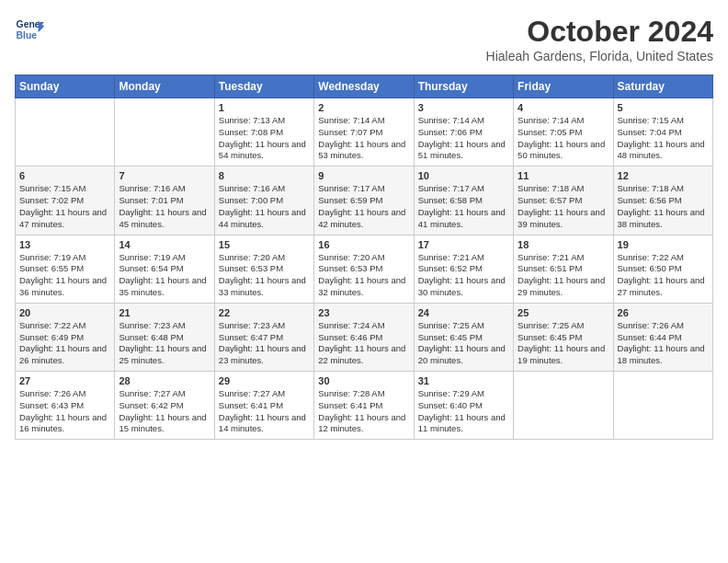 This screenshot has height=563, width=728. Describe the element at coordinates (264, 337) in the screenshot. I see `calendar-cell: 22Sunrise: 7:23 AM Sunset: 6:47 PM Dayli…` at that location.